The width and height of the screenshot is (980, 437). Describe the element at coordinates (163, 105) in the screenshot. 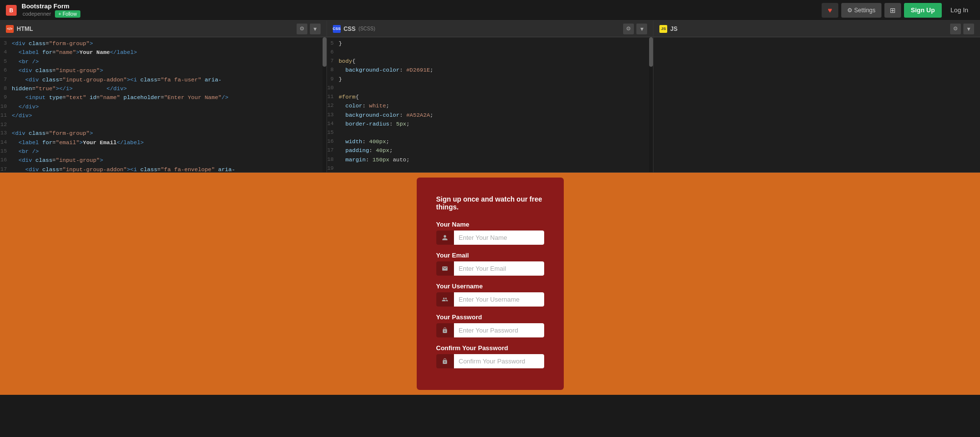

I see `html-editor-content: 3<div class="form-group"> 4 <label for="…` at that location.